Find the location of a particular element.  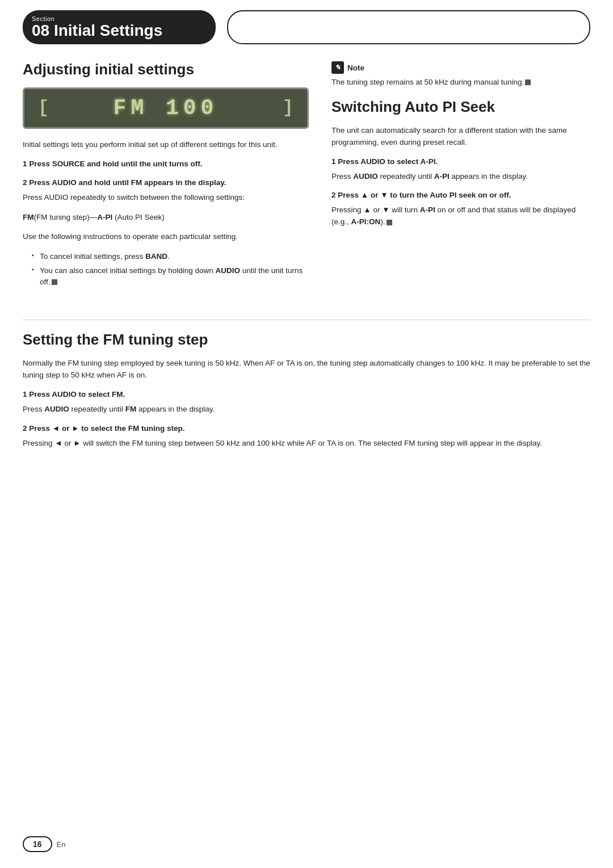

step1-heading-text: 1 Press SOURCE and hold until the unit t… is located at coordinates (112, 163).